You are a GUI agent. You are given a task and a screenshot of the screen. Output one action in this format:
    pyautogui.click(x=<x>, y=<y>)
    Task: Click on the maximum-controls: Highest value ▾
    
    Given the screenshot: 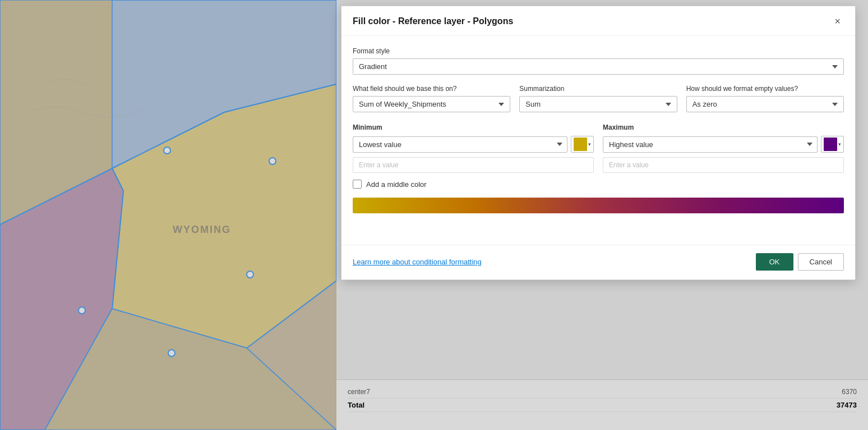 What is the action you would take?
    pyautogui.click(x=723, y=144)
    